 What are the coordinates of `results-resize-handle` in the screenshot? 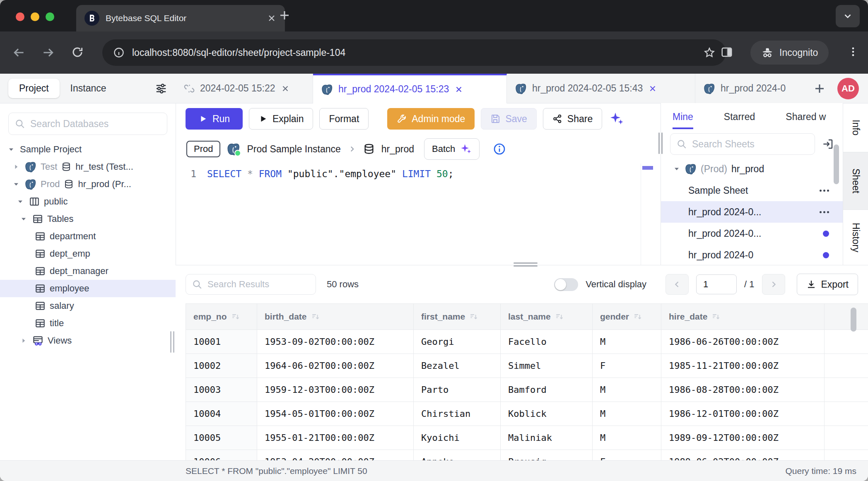 It's located at (526, 265).